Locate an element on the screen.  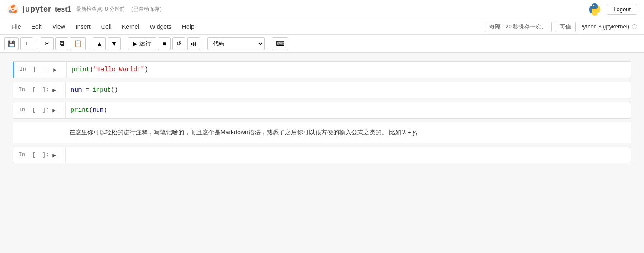
code-paren-input: () is located at coordinates (114, 90).